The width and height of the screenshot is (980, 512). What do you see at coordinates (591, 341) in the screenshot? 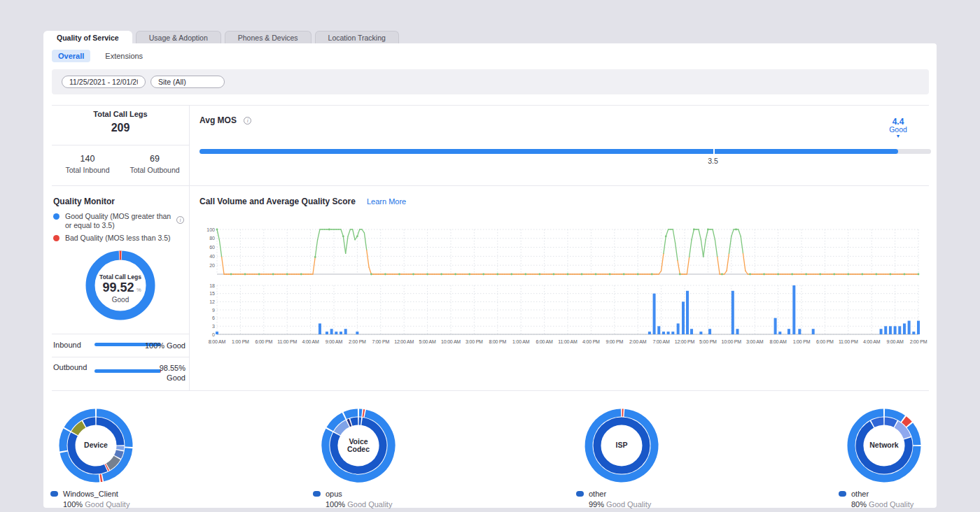
I see `svg-text: 4:00 PM` at bounding box center [591, 341].